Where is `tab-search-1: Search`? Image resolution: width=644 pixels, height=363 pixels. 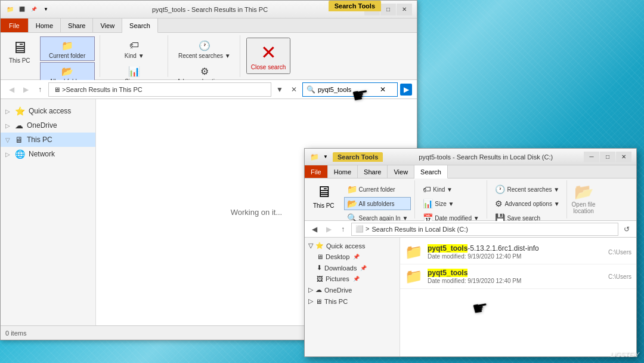 tab-search-1: Search is located at coordinates (140, 26).